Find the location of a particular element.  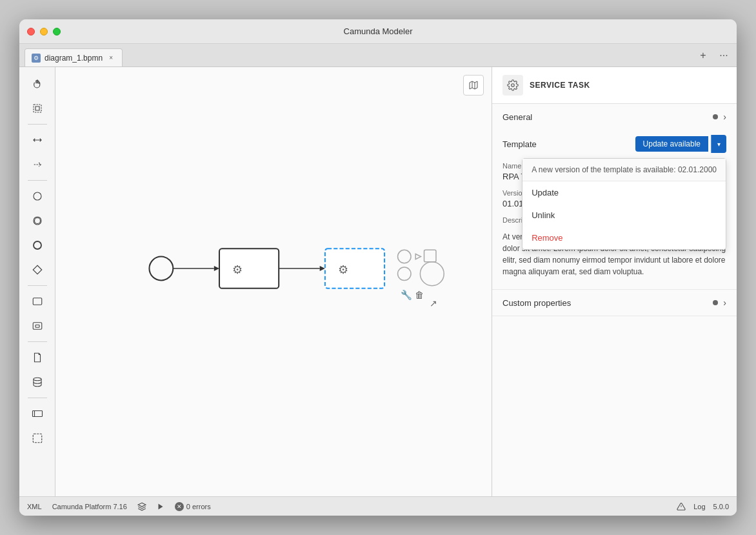

append-task is located at coordinates (430, 256).